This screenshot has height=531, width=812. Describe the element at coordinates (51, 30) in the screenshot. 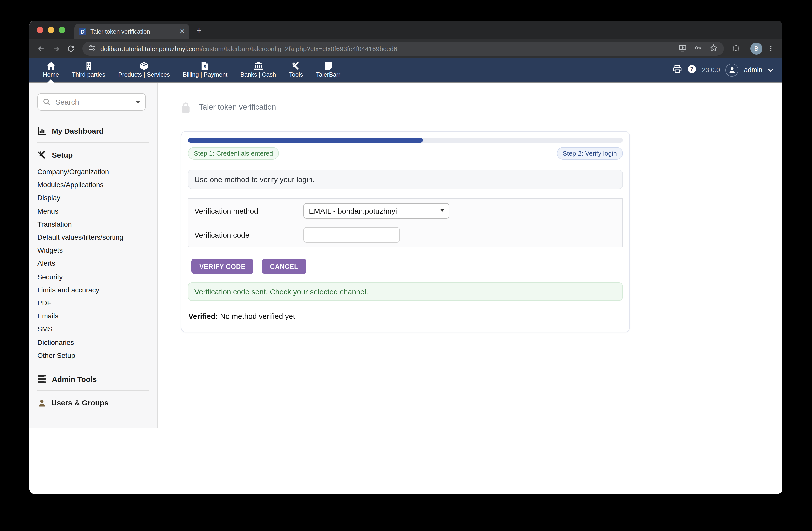

I see `window-controls` at that location.